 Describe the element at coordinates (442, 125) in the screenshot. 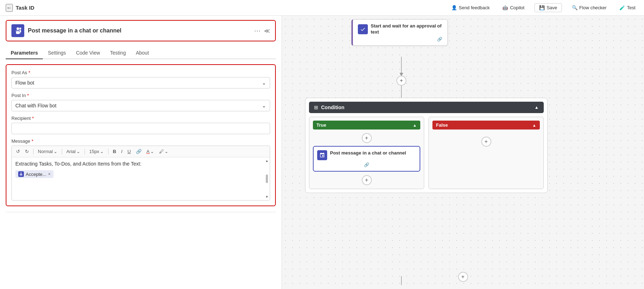

I see `false-branch-label: False` at that location.